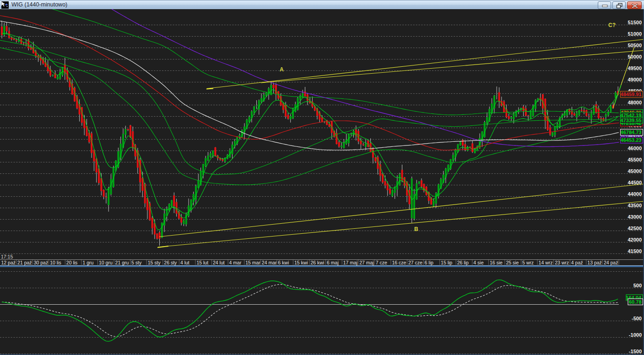 The width and height of the screenshot is (644, 355). Describe the element at coordinates (399, 263) in the screenshot. I see `svg-text: 16 cze` at that location.